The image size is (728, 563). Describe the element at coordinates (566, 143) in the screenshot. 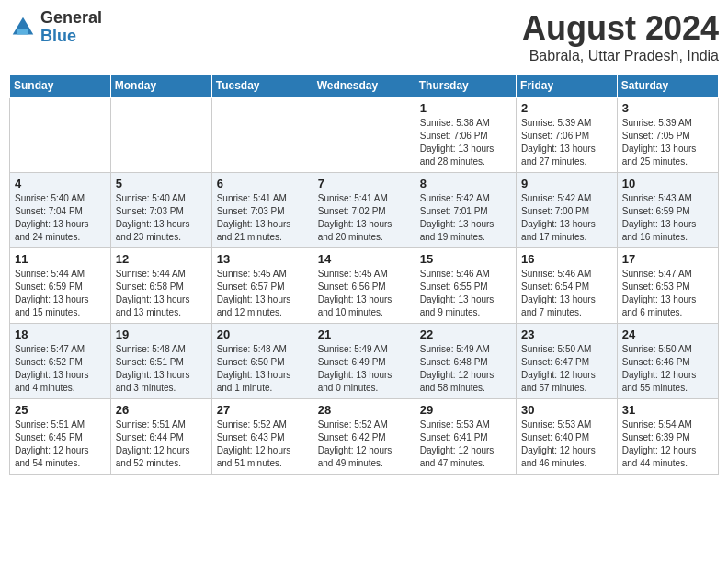

I see `day-info: Sunrise: 5:39 AM Sunset: 7:06 PM Dayligh…` at that location.